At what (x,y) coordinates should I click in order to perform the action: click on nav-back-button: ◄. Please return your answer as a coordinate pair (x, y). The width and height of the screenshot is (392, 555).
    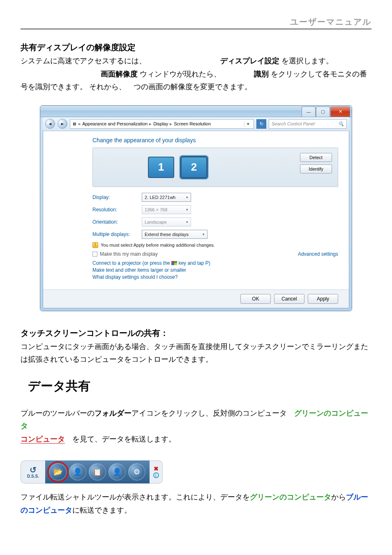
    Looking at the image, I should click on (50, 124).